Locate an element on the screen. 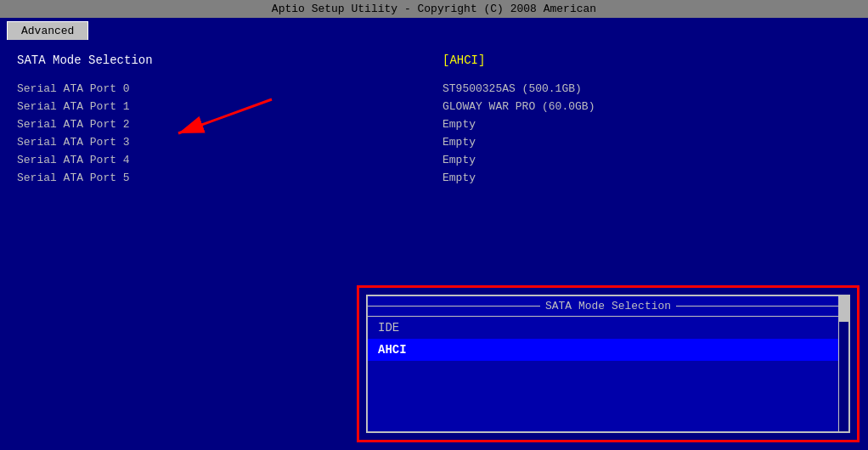 This screenshot has width=868, height=450. port-1-label: Serial ATA Port 1 is located at coordinates (217, 107).